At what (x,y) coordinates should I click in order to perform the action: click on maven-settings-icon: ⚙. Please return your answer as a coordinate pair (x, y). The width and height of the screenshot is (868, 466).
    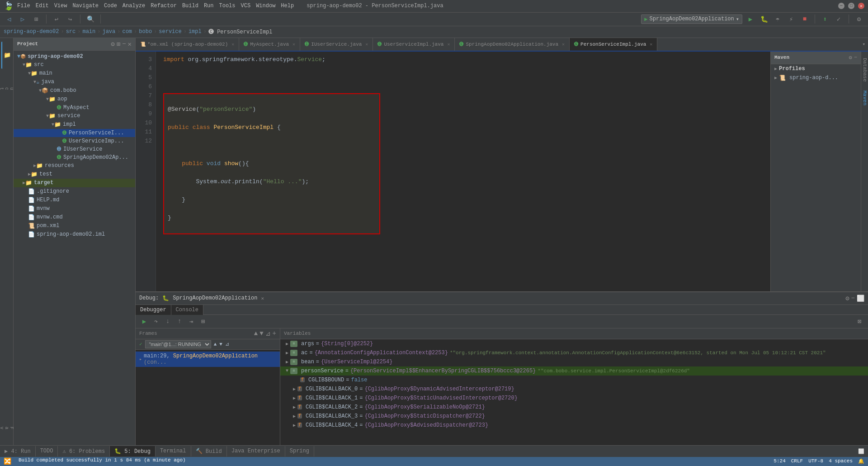
    Looking at the image, I should click on (851, 58).